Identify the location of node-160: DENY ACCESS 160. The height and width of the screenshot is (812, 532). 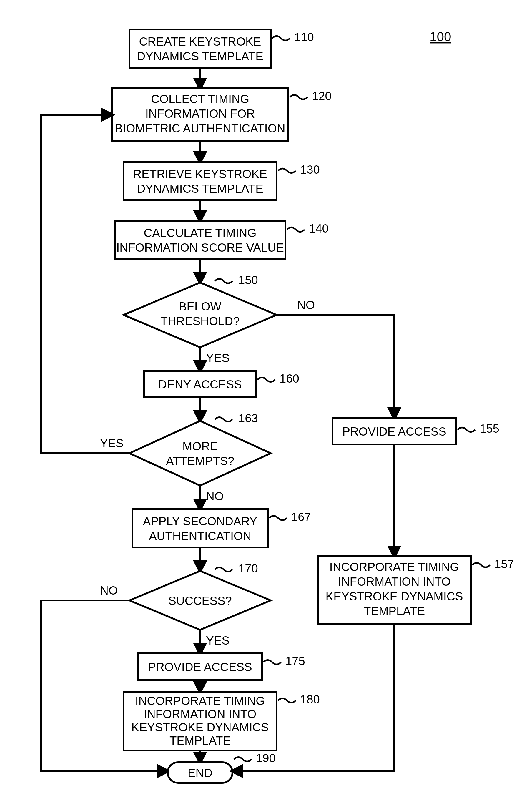
(222, 384).